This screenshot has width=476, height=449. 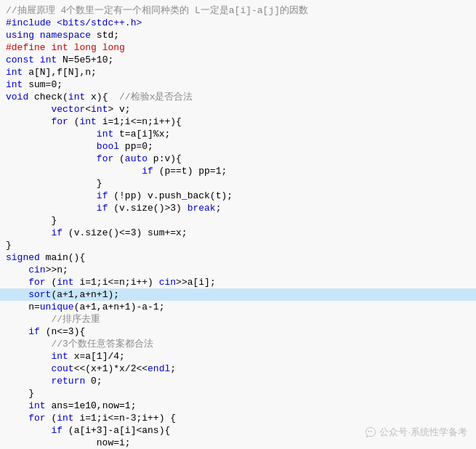 I want to click on code-line: if (n<=3){, so click(x=238, y=331).